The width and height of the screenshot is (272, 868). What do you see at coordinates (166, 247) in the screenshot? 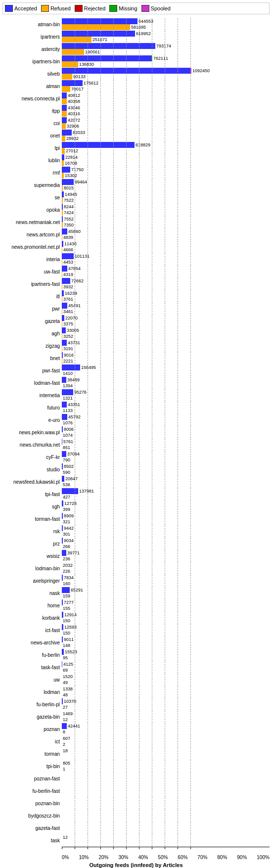
I see `bars-wrapper: 114364666` at bounding box center [166, 247].